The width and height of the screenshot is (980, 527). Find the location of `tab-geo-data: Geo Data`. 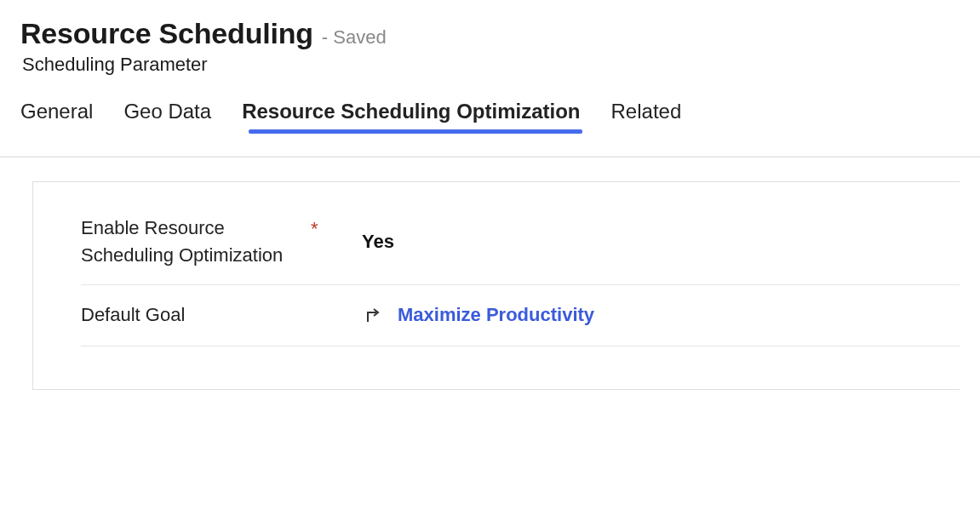

tab-geo-data: Geo Data is located at coordinates (167, 115).